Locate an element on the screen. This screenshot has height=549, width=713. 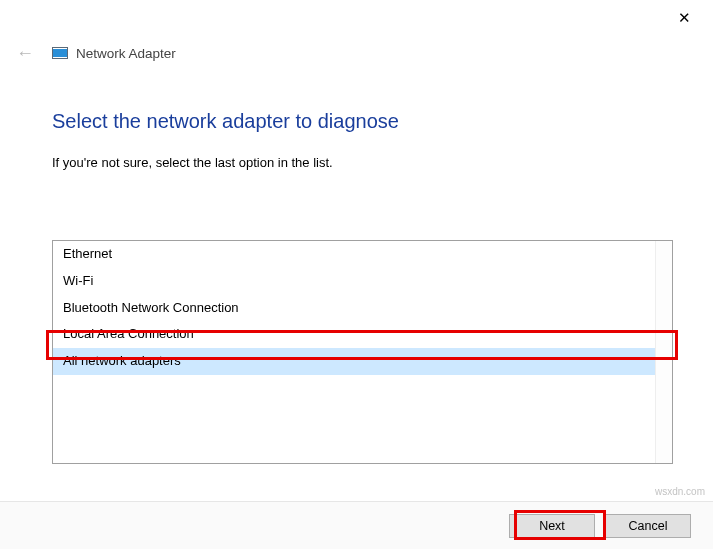
scrollbar-gutter is located at coordinates (664, 352).